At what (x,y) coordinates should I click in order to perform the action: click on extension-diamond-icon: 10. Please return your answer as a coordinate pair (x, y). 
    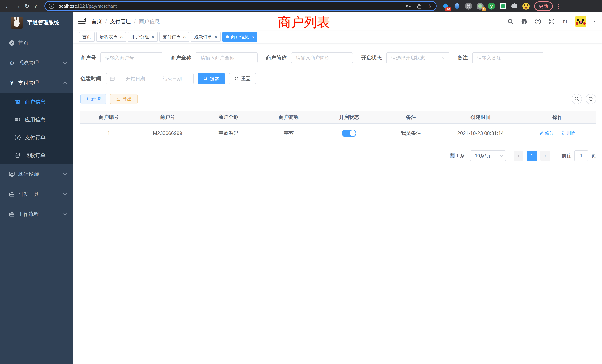
    Looking at the image, I should click on (446, 6).